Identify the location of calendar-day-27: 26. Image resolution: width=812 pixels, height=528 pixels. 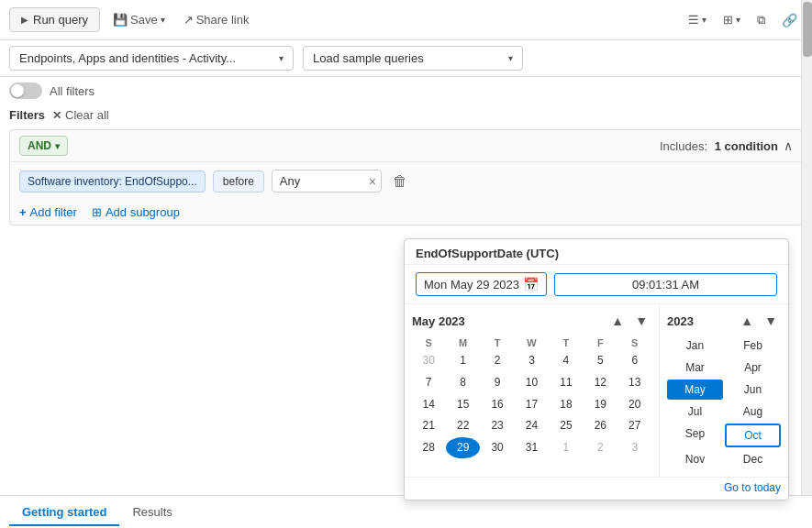
(600, 425).